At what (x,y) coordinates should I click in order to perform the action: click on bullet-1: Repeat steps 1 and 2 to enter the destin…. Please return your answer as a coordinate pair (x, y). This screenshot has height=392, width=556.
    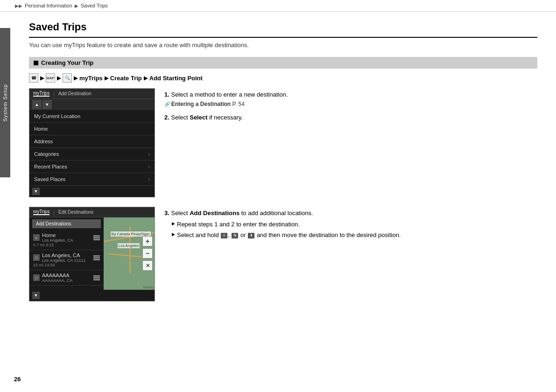
    Looking at the image, I should click on (355, 224).